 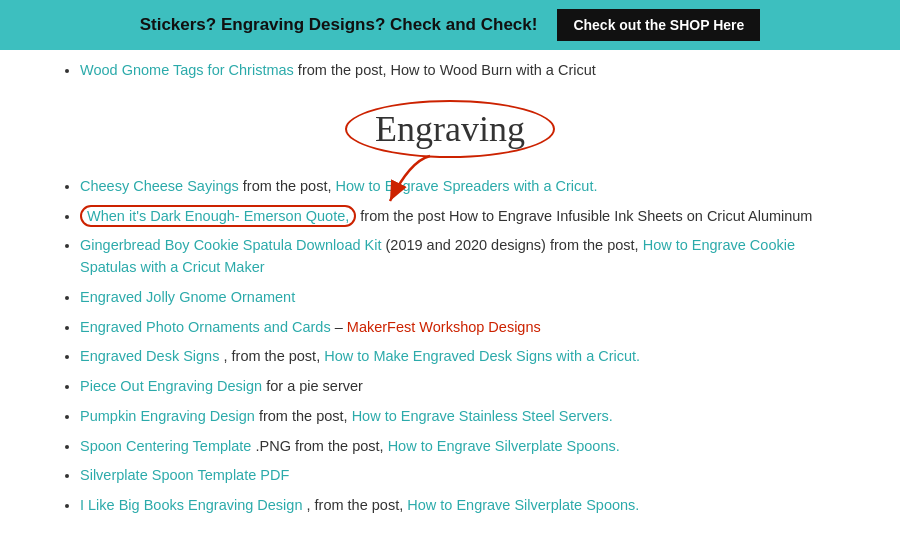 What do you see at coordinates (450, 129) in the screenshot?
I see `engraving-heading: Engraving` at bounding box center [450, 129].